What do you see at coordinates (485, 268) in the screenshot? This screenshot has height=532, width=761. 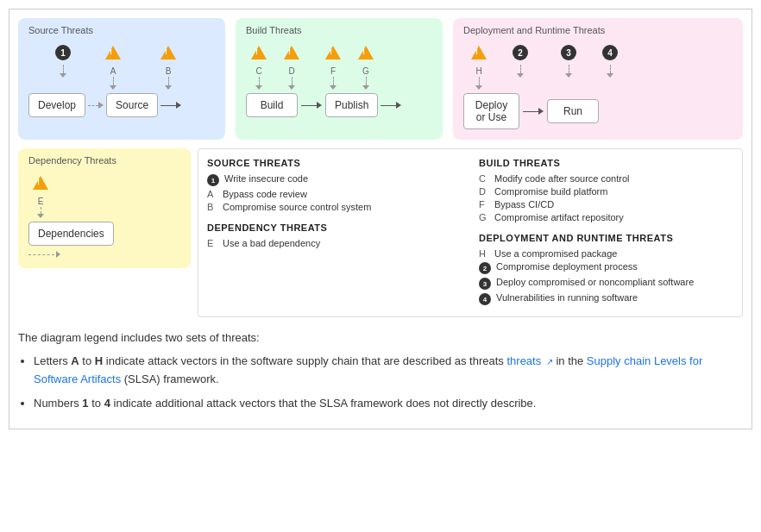 I see `badge-2-legend: 2` at bounding box center [485, 268].